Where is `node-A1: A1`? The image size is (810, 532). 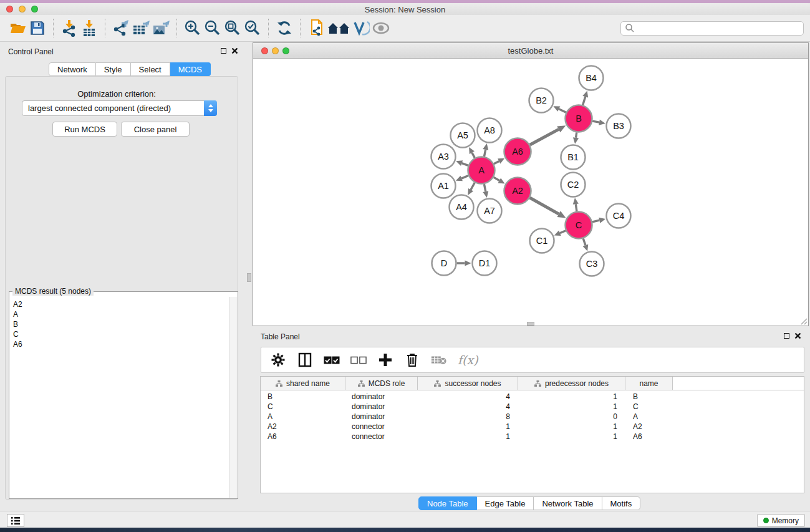 node-A1: A1 is located at coordinates (444, 186).